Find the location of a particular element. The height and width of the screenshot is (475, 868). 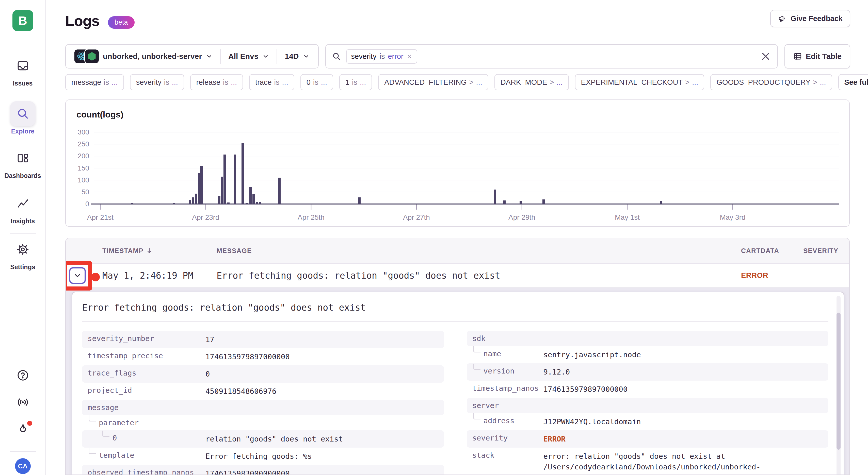

filter-chip-advanced_filtering: ADVANCED_FILTERING>... is located at coordinates (433, 82).